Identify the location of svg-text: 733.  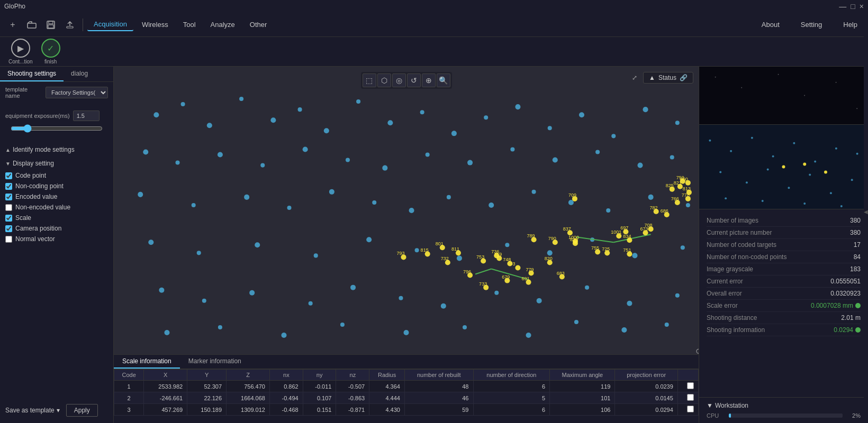
(483, 284).